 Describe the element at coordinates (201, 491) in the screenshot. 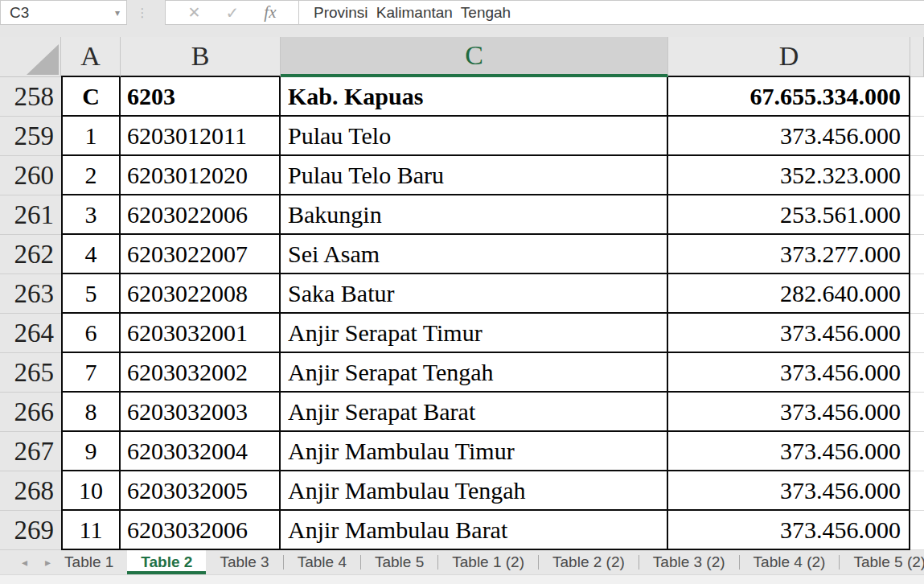

I see `cell-b: 6203032005` at that location.